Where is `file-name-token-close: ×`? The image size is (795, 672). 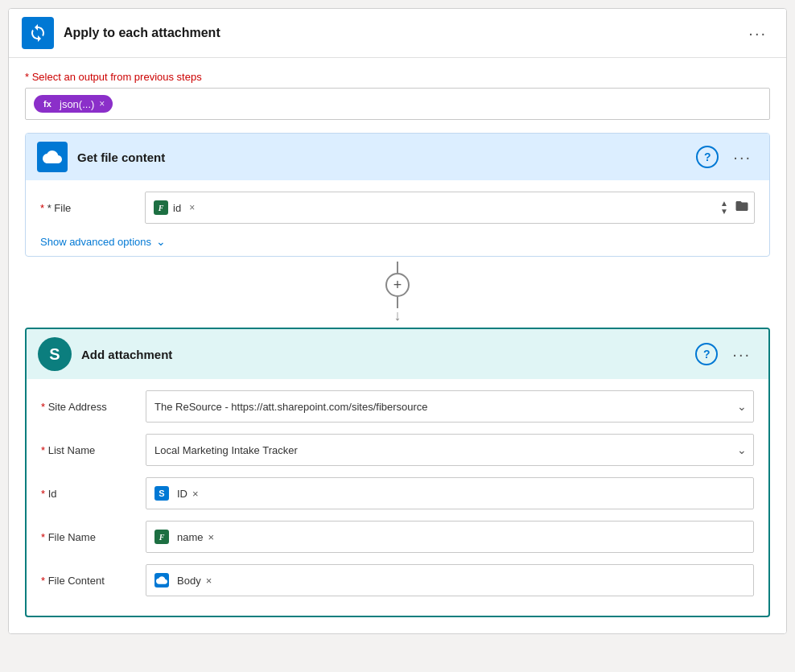
file-name-token-close: × is located at coordinates (212, 538).